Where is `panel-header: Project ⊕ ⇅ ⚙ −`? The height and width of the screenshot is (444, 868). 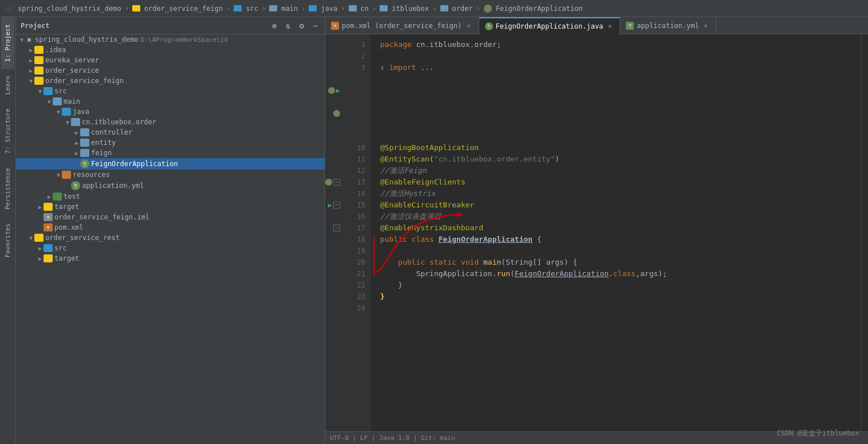
panel-header: Project ⊕ ⇅ ⚙ − is located at coordinates (171, 26).